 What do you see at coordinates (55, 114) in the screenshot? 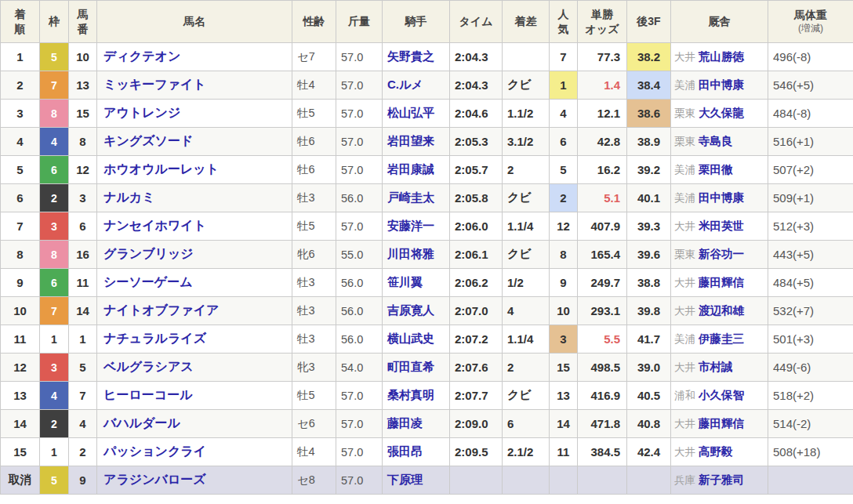
I see `frame-number: 8` at bounding box center [55, 114].